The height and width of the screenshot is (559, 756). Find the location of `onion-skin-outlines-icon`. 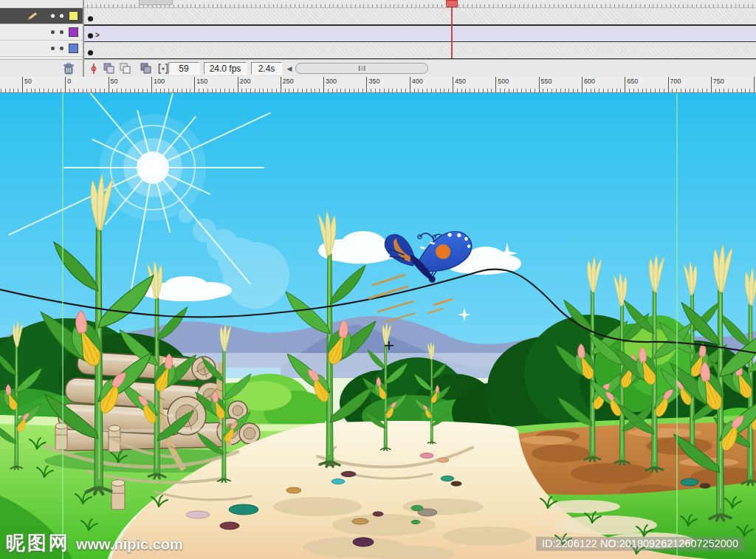

onion-skin-outlines-icon is located at coordinates (126, 69).